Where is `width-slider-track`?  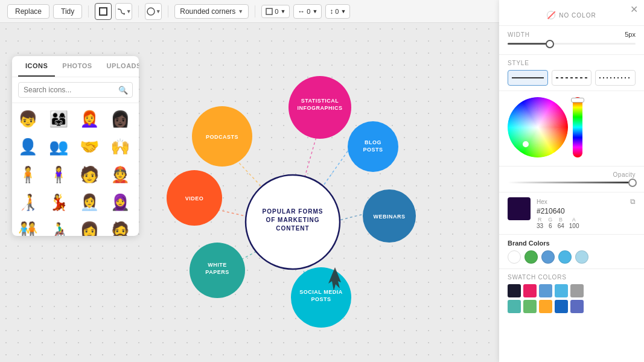 width-slider-track is located at coordinates (572, 43).